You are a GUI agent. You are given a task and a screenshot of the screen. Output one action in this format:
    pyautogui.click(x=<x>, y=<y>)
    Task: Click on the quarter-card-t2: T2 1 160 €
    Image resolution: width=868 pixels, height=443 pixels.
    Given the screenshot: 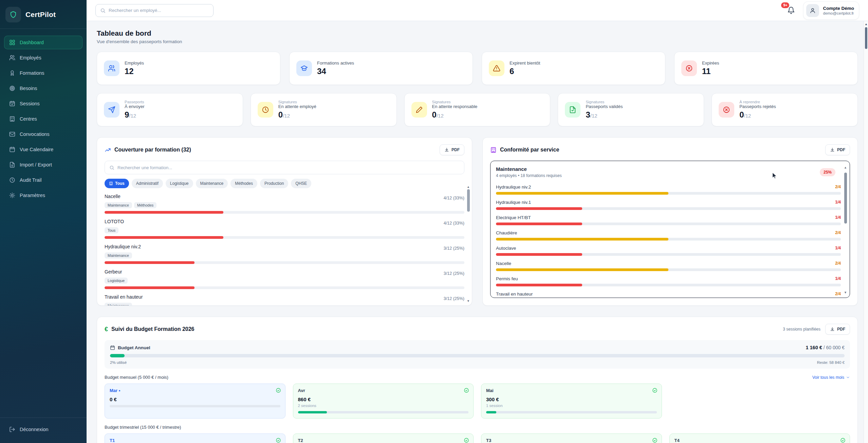 What is the action you would take?
    pyautogui.click(x=384, y=438)
    